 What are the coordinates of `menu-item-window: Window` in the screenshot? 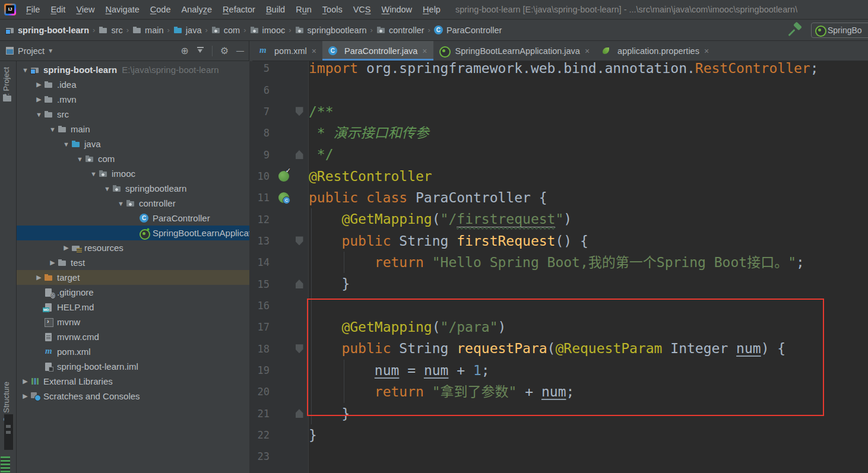 It's located at (397, 9).